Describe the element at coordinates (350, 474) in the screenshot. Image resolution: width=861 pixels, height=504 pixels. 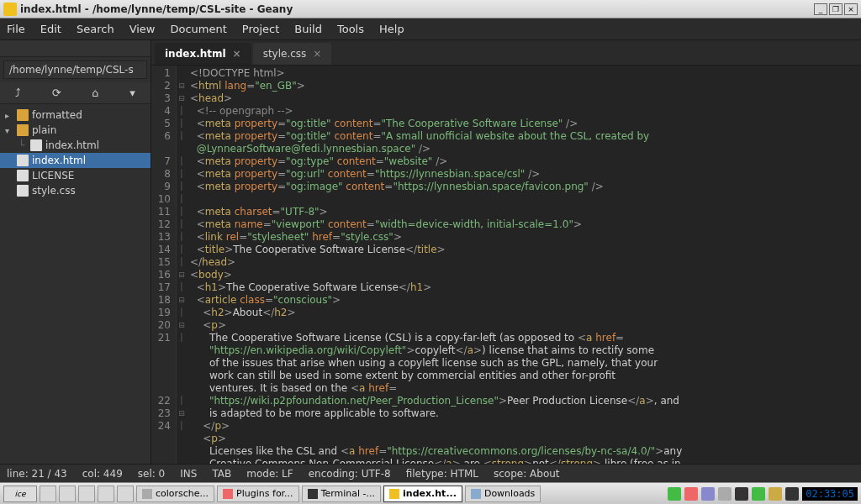
I see `status-encoding: encoding: UTF-8` at that location.